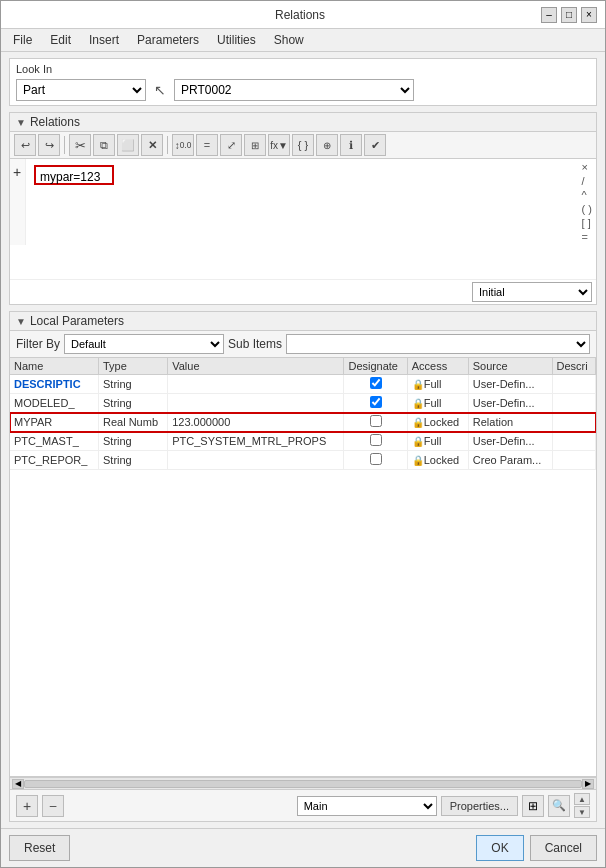 The width and height of the screenshot is (606, 868). Describe the element at coordinates (549, 15) in the screenshot. I see `minimize-button: –` at that location.